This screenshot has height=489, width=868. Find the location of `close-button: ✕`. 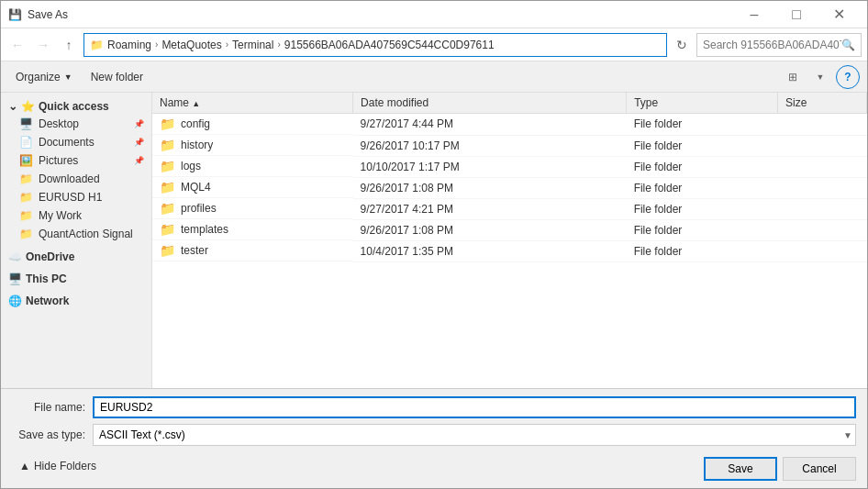

close-button: ✕ is located at coordinates (839, 15).